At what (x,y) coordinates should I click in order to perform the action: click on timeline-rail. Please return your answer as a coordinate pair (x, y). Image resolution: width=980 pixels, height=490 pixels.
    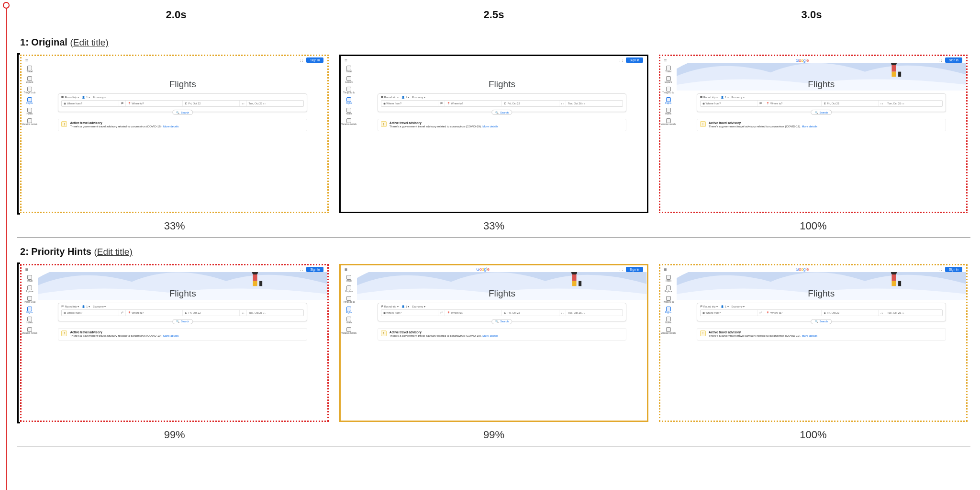
    Looking at the image, I should click on (6, 247).